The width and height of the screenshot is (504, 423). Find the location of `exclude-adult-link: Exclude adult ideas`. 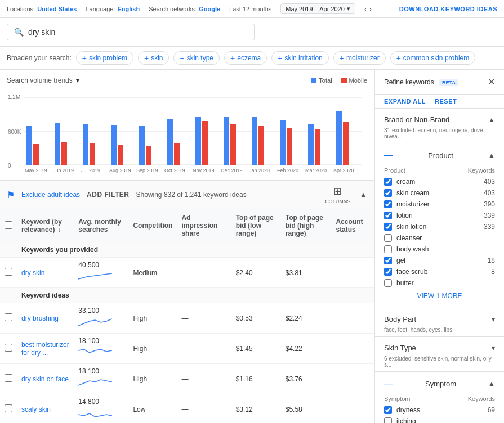

exclude-adult-link: Exclude adult ideas is located at coordinates (51, 195).